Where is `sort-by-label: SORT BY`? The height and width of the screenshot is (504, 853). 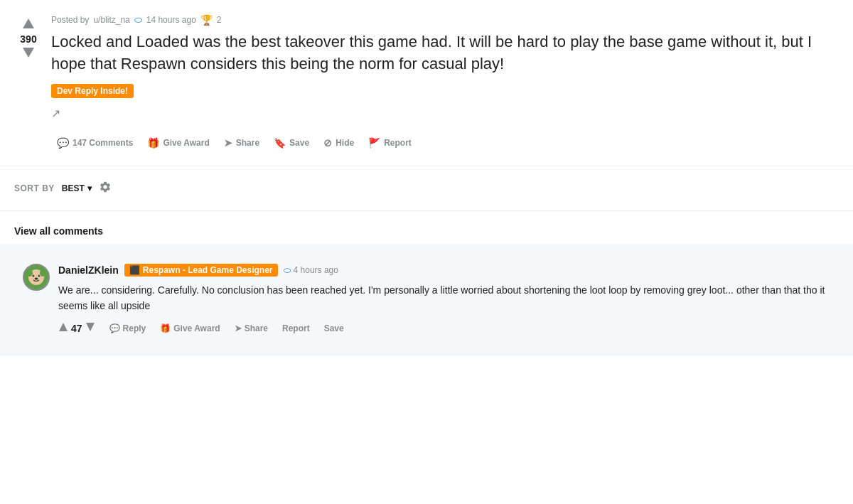
sort-by-label: SORT BY is located at coordinates (34, 188).